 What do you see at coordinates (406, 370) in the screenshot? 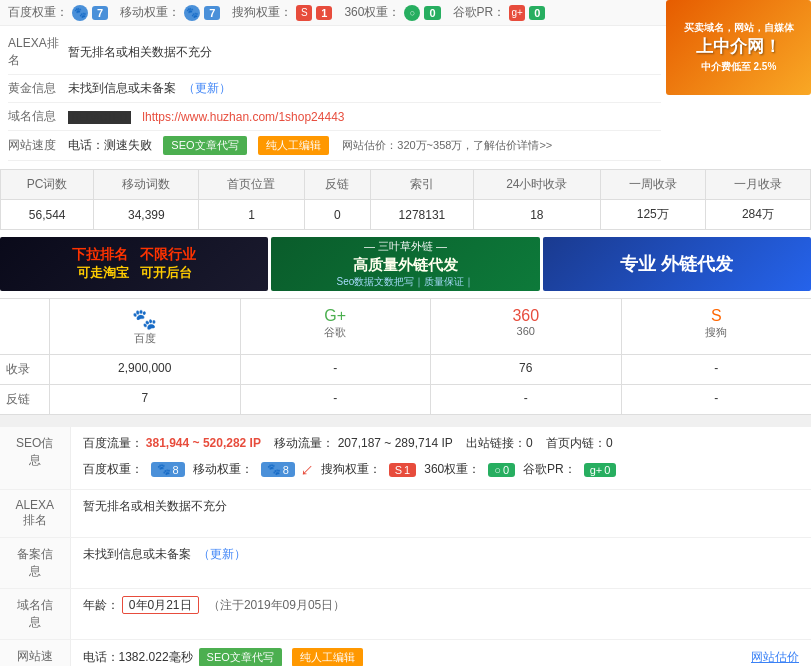
I see `se-data-row-index: 收录 2,900,000 - 76 -` at bounding box center [406, 370].